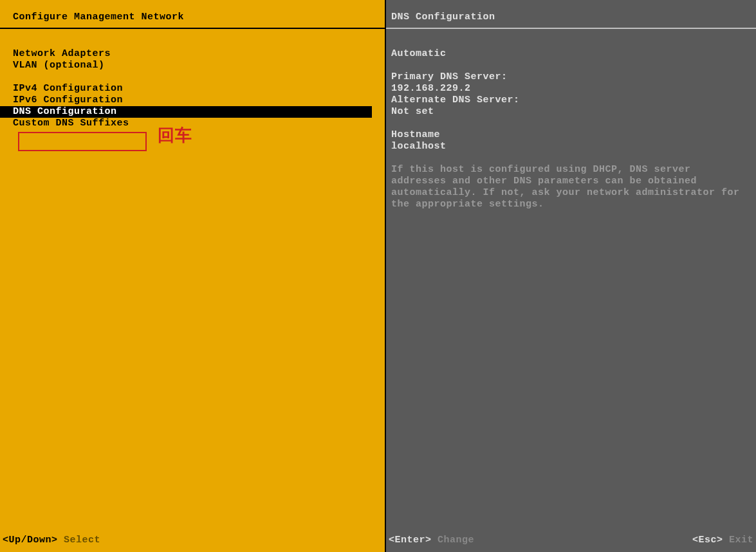 The height and width of the screenshot is (552, 756). Describe the element at coordinates (571, 112) in the screenshot. I see `alternate-dns-value: Not set` at that location.